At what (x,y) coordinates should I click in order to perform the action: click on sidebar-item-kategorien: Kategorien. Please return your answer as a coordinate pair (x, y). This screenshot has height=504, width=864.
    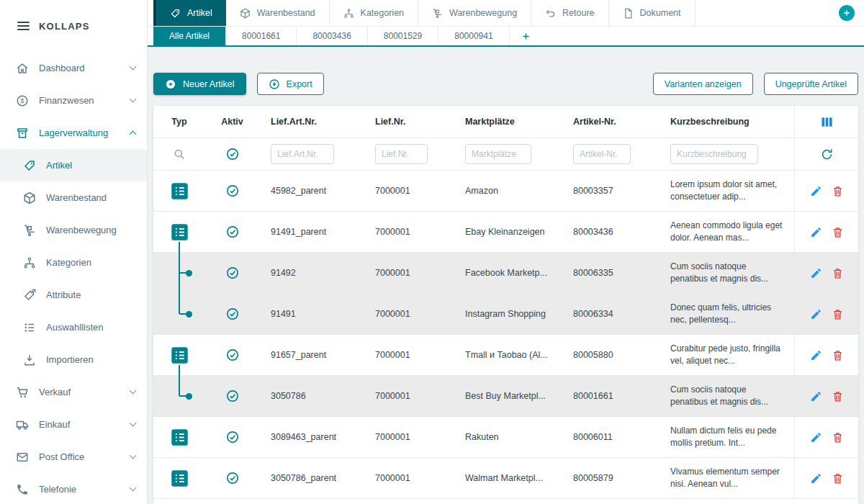
    Looking at the image, I should click on (73, 262).